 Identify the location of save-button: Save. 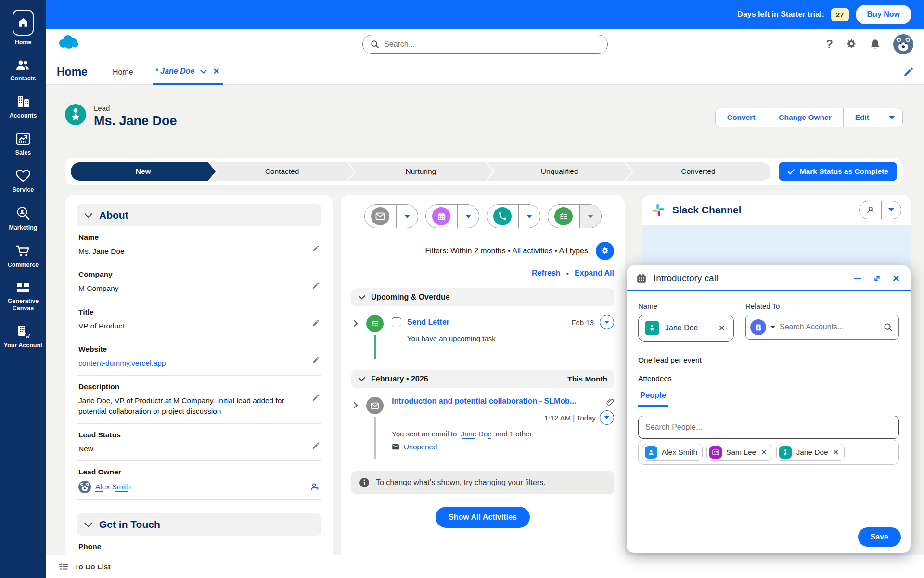
(880, 537).